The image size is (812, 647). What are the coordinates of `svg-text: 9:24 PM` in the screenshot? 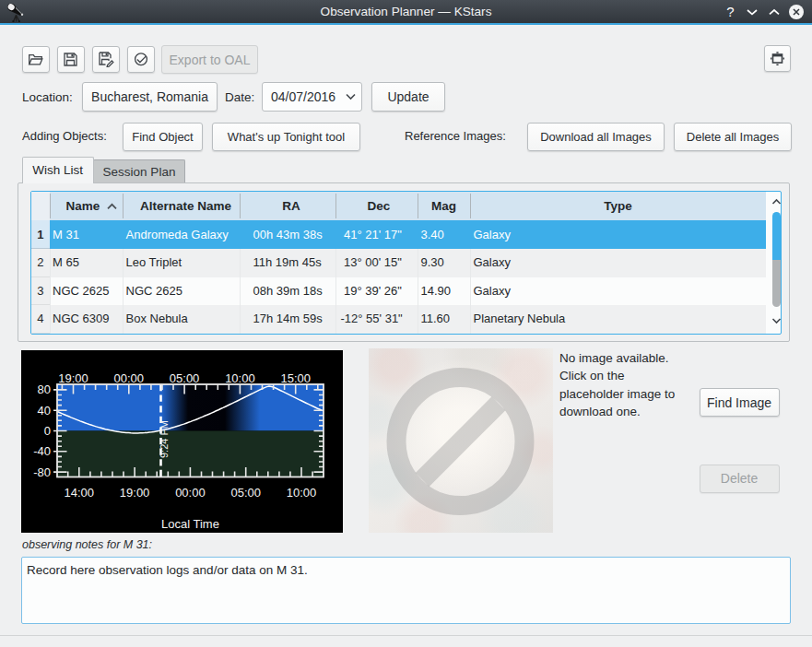 It's located at (164, 439).